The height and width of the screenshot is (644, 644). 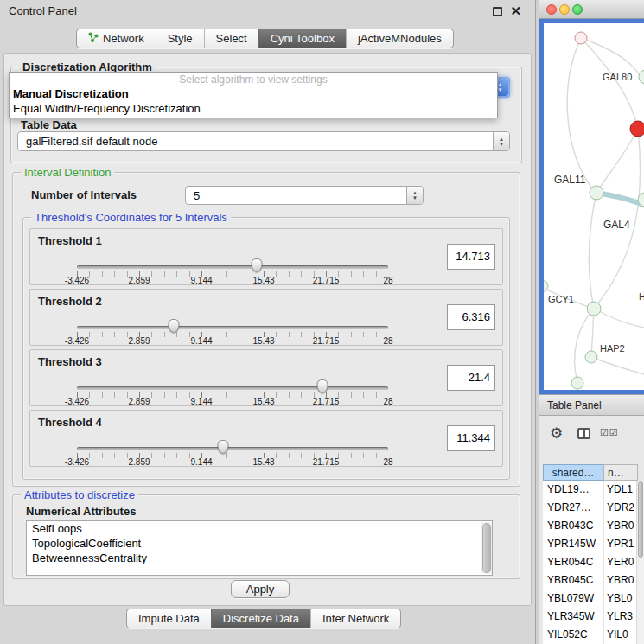 I want to click on checkbox-icons: ☑☑, so click(x=609, y=432).